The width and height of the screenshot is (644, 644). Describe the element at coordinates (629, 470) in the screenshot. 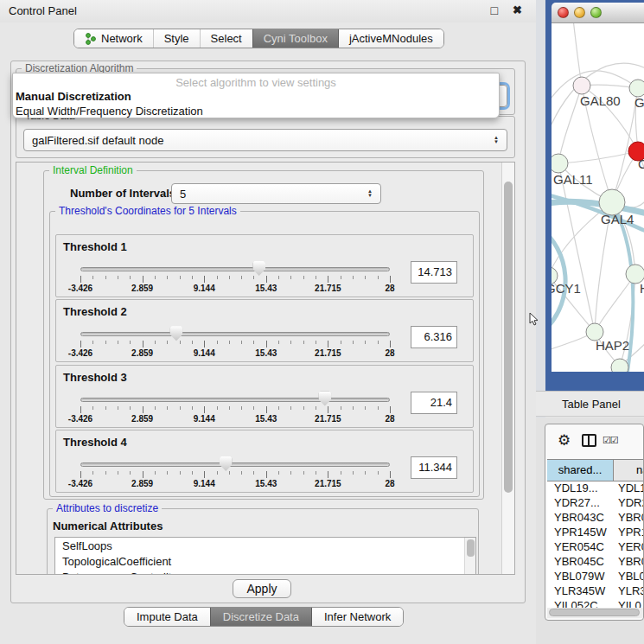

I see `column-header-name: na` at that location.